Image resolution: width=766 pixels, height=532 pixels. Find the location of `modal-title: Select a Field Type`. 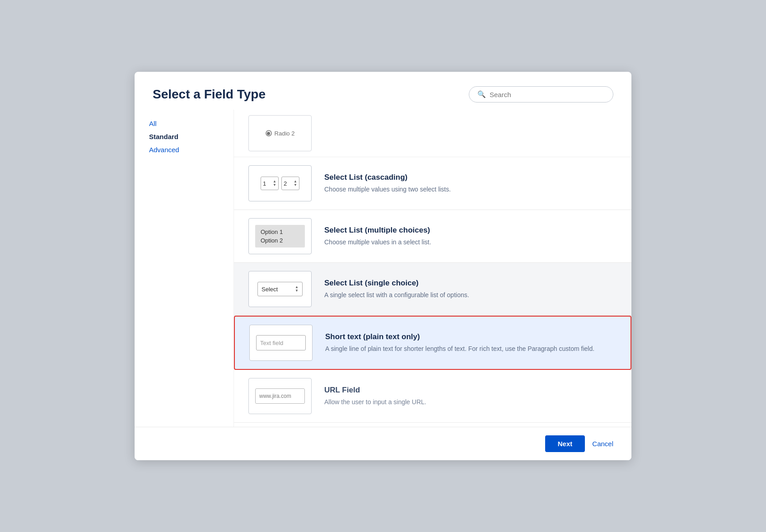

modal-title: Select a Field Type is located at coordinates (209, 94).